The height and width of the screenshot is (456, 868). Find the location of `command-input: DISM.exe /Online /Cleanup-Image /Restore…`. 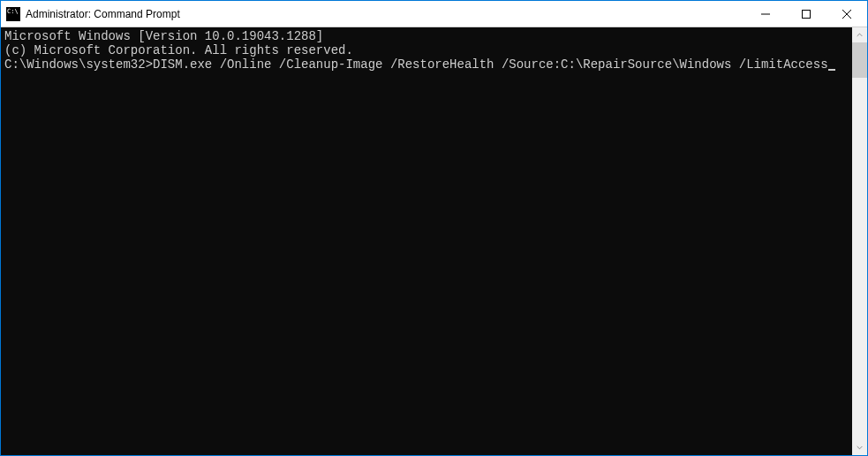

command-input: DISM.exe /Online /Cleanup-Image /Restore… is located at coordinates (491, 65).